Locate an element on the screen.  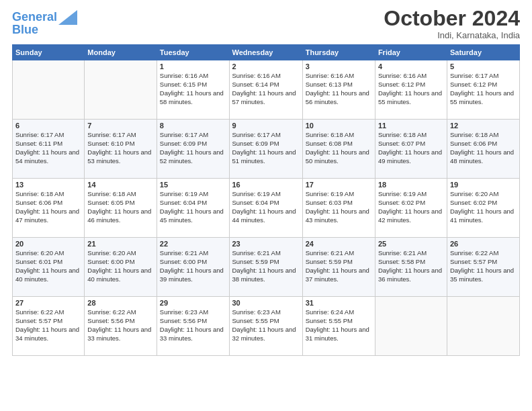
day-number: 26 is located at coordinates (484, 244).